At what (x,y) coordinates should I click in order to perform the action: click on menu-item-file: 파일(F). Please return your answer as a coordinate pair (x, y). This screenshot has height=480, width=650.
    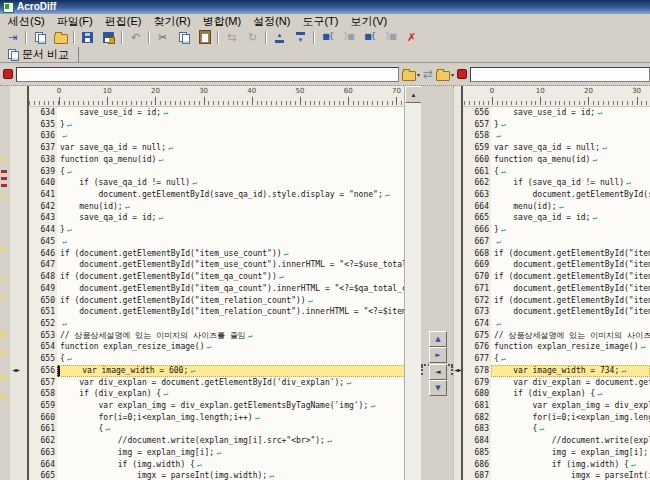
    Looking at the image, I should click on (75, 22).